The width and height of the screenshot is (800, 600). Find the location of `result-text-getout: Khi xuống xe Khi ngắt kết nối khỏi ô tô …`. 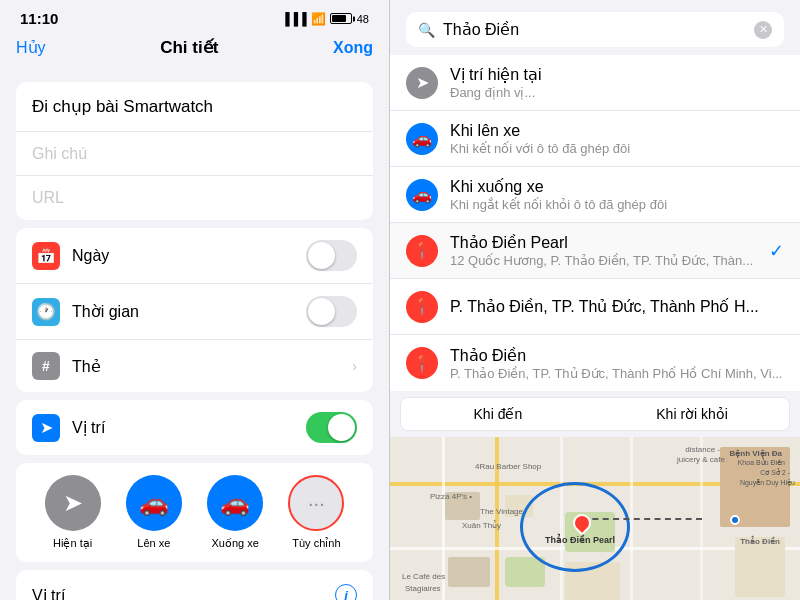

result-text-getout: Khi xuống xe Khi ngắt kết nối khỏi ô tô … is located at coordinates (617, 194).